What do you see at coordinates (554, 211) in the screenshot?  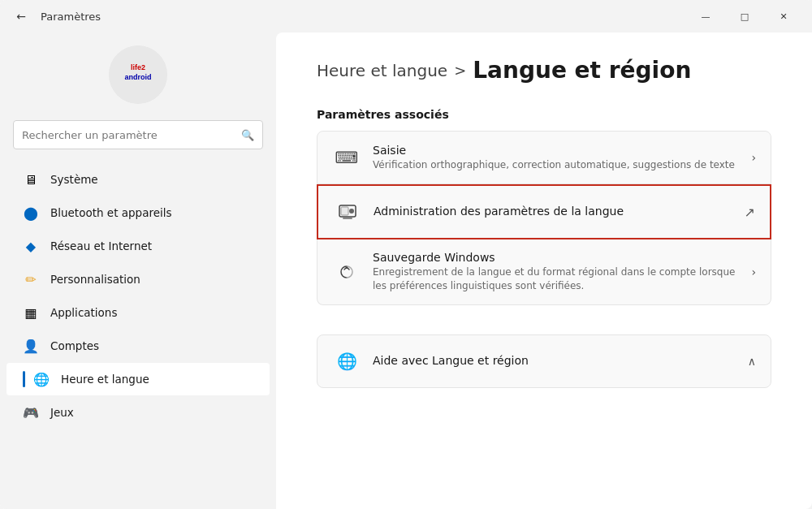 I see `administration-title: Administration des paramètres de la lang…` at bounding box center [554, 211].